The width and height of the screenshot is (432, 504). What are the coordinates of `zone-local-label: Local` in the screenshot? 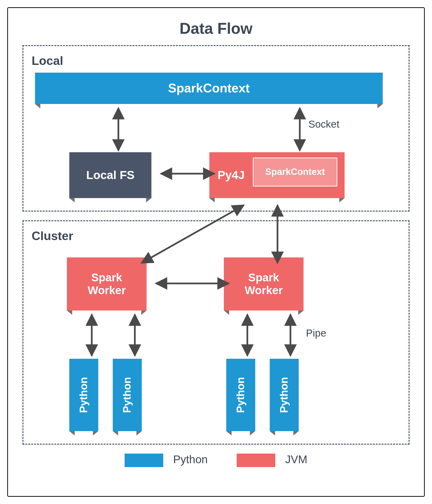 It's located at (217, 61).